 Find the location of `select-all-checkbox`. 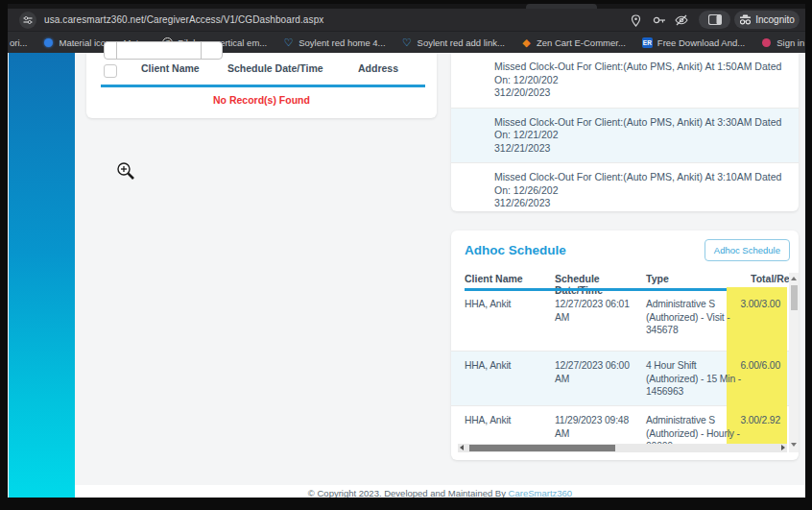

select-all-checkbox is located at coordinates (110, 71).